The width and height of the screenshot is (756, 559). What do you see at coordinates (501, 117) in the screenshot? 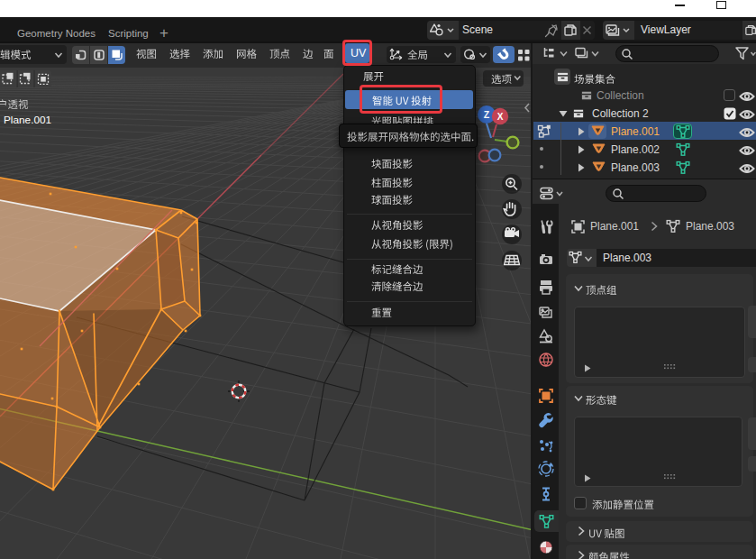
I see `svg-text: X` at bounding box center [501, 117].